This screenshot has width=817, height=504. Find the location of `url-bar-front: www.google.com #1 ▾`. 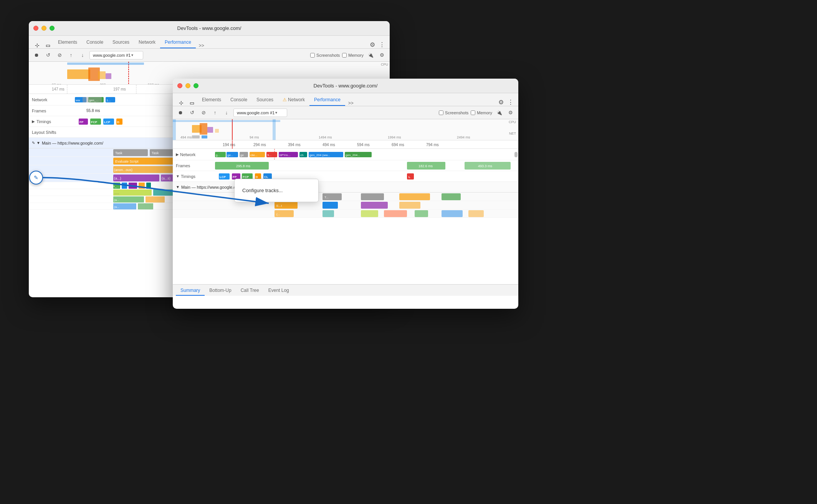

url-bar-front: www.google.com #1 ▾ is located at coordinates (260, 113).